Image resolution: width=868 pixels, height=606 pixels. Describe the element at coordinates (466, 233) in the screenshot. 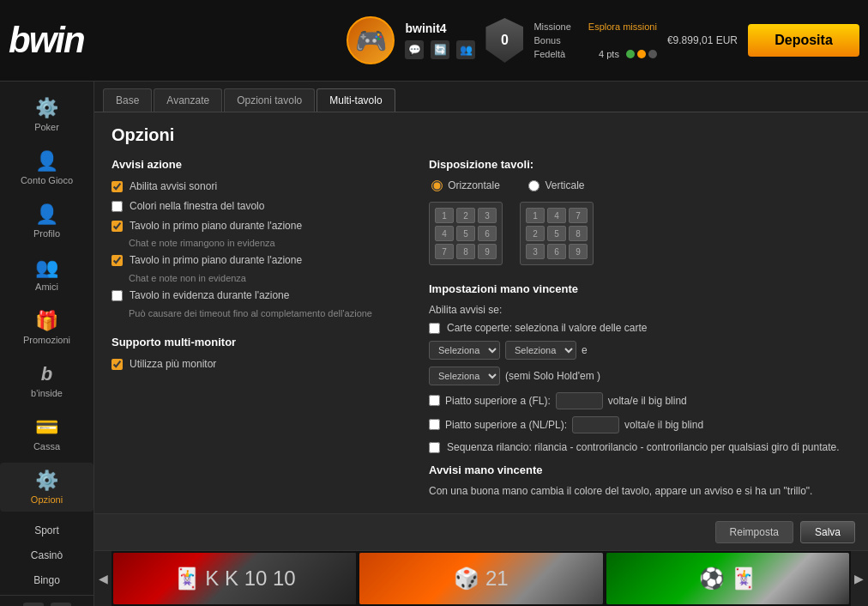

I see `grid-horizontal: 1 2 3 4 5 6 7 8 9` at that location.